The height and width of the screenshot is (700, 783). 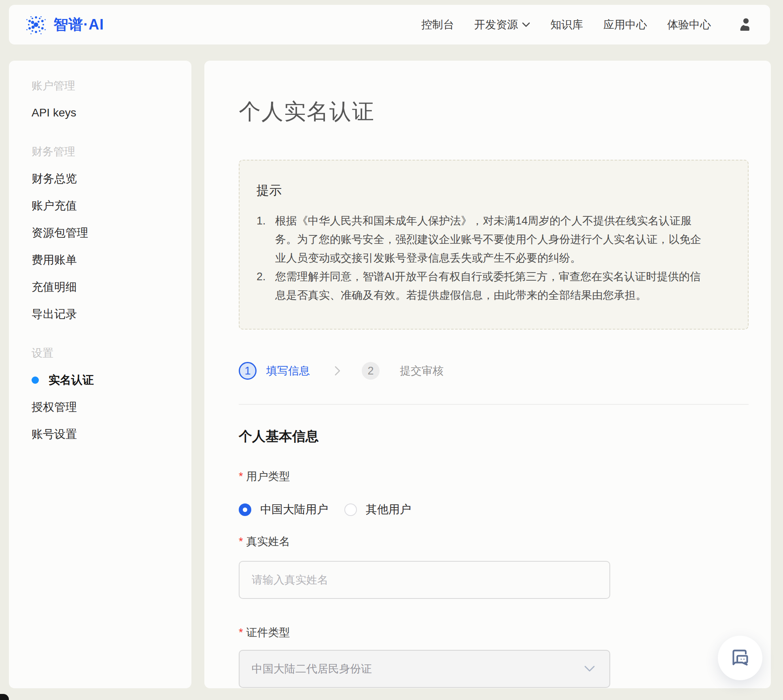 I want to click on sidebar-item-resource-packages: 资源包管理, so click(x=105, y=233).